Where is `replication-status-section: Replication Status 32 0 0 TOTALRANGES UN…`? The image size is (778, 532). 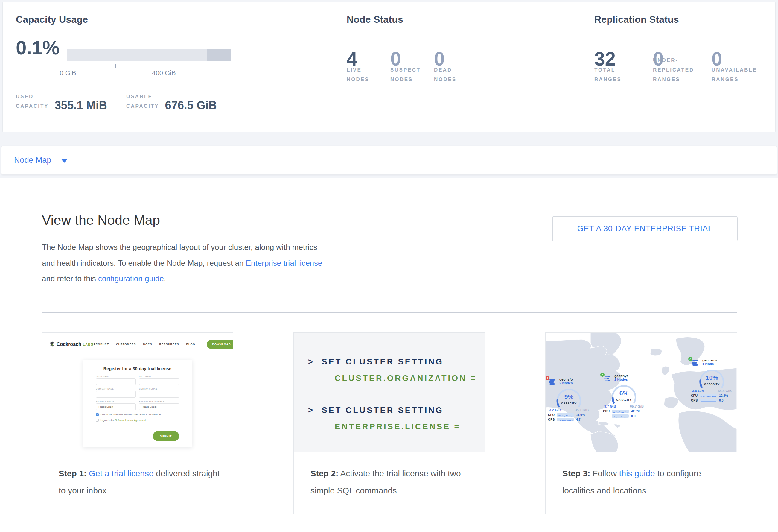 replication-status-section: Replication Status 32 0 0 TOTALRANGES UN… is located at coordinates (682, 49).